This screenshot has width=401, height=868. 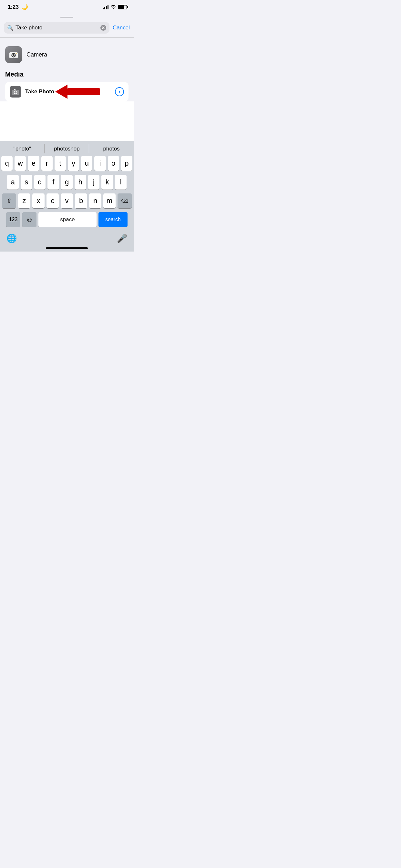 What do you see at coordinates (67, 220) in the screenshot?
I see `space-key: space` at bounding box center [67, 220].